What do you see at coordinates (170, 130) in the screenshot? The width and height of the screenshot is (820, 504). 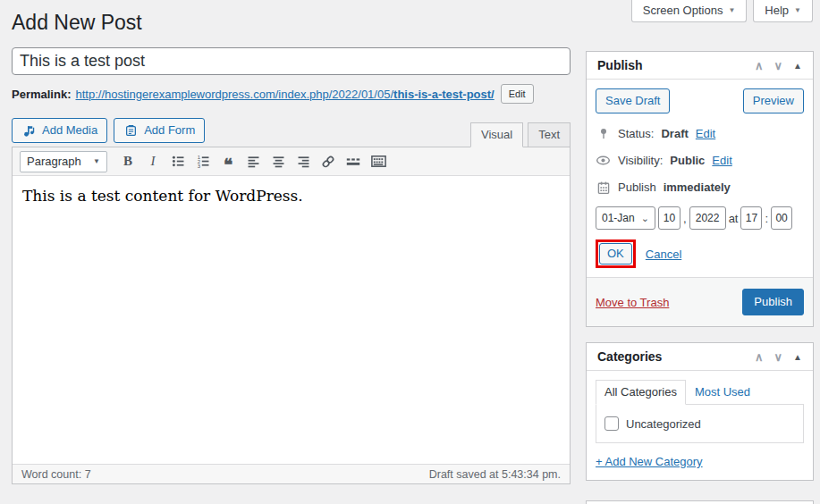 I see `add-form-label: Add Form` at bounding box center [170, 130].